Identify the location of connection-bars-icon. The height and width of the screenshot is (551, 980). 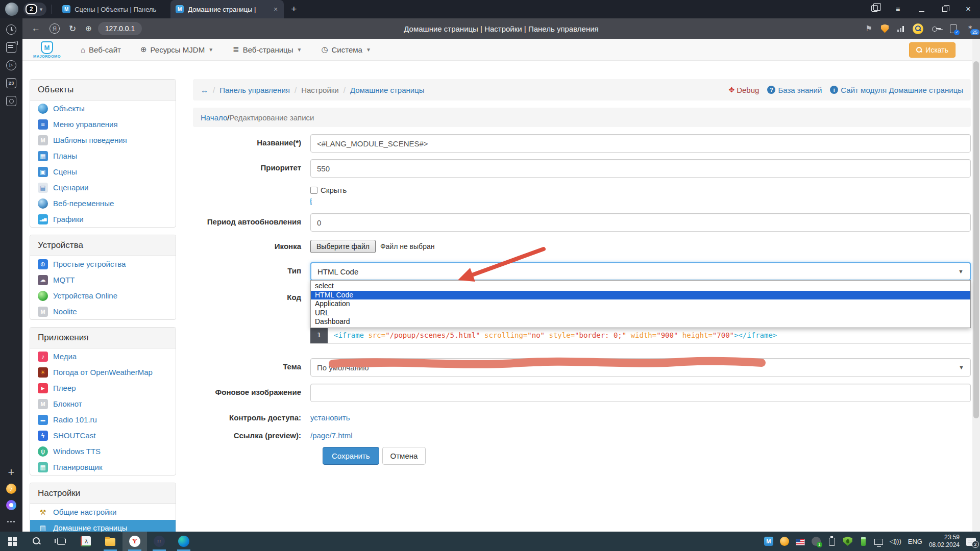
(900, 29).